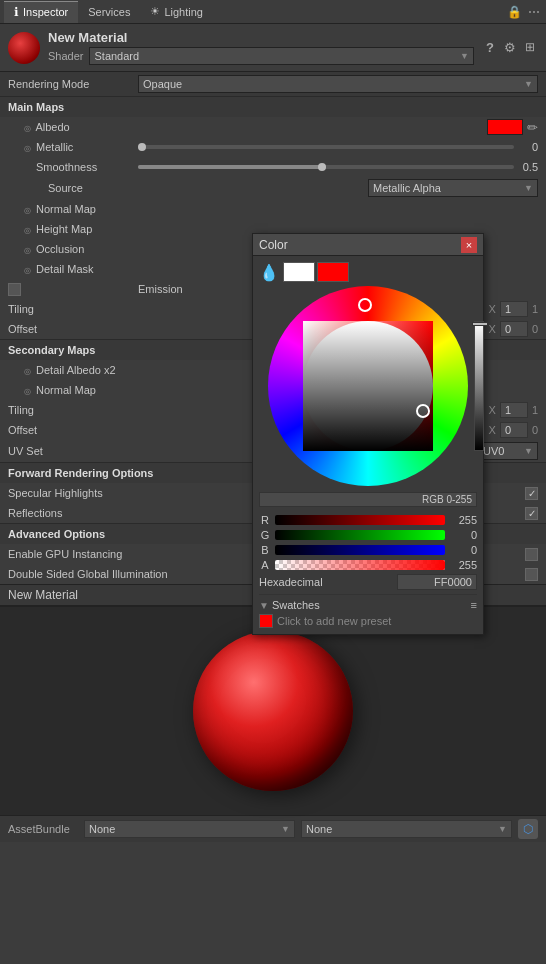 The width and height of the screenshot is (546, 964). I want to click on swatches-menu-icon: ≡, so click(474, 605).